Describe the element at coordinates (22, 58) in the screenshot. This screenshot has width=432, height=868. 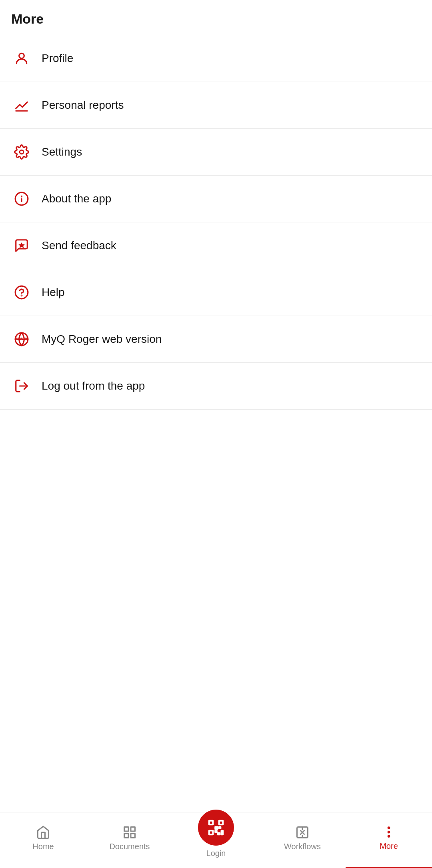
I see `profile-icon` at that location.